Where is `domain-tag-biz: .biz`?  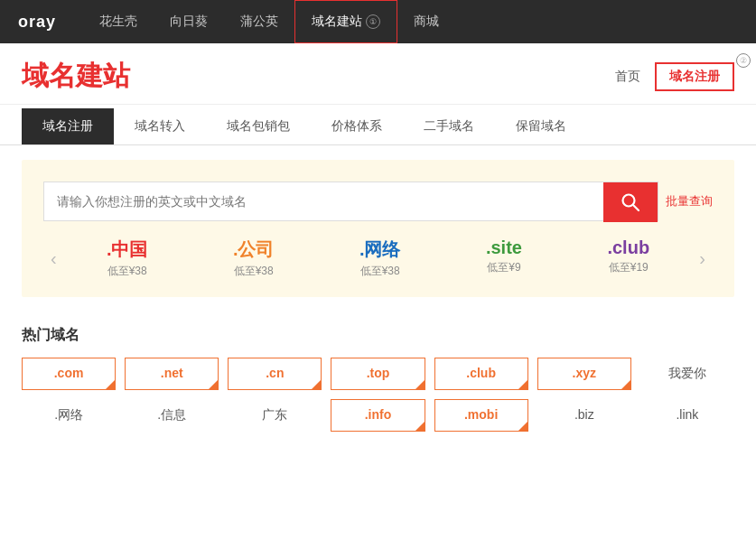 domain-tag-biz: .biz is located at coordinates (584, 415).